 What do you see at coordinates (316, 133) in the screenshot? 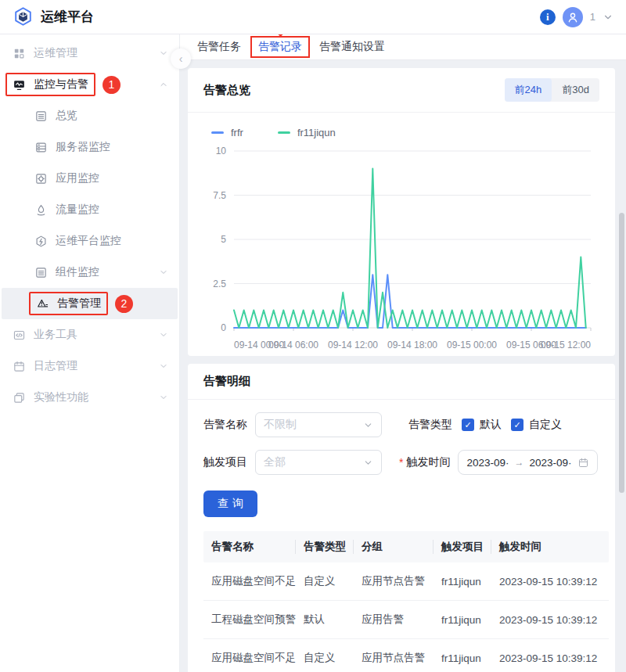
I see `legend-label: fr11jiqun` at bounding box center [316, 133].